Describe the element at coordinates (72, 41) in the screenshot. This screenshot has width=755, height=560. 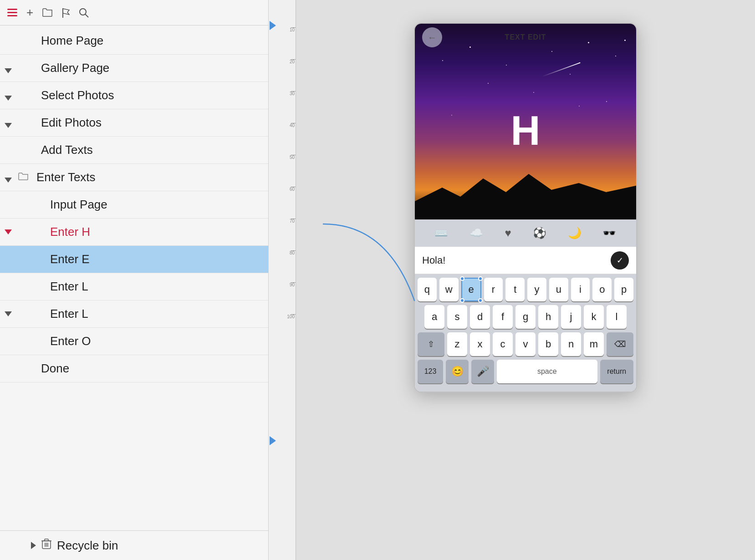
I see `home-page-label: Home Page` at that location.